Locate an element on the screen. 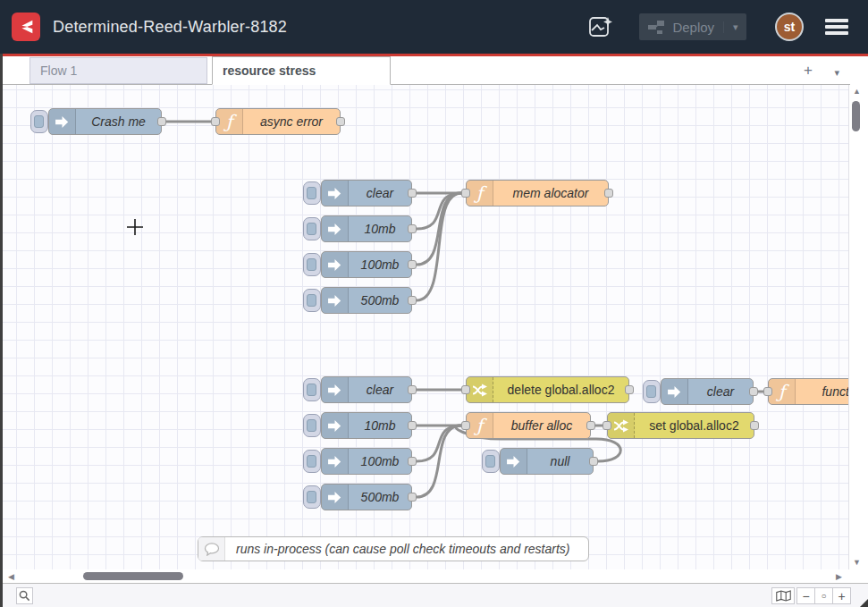 This screenshot has width=868, height=607. zoom-in-button: + is located at coordinates (842, 595).